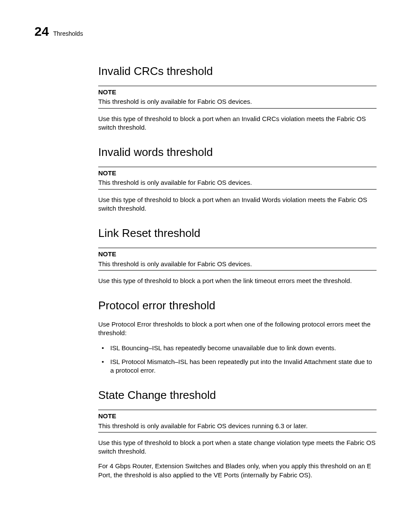  Describe the element at coordinates (237, 421) in the screenshot. I see `note-state-change: NOTE This threshold is only available fo…` at that location.